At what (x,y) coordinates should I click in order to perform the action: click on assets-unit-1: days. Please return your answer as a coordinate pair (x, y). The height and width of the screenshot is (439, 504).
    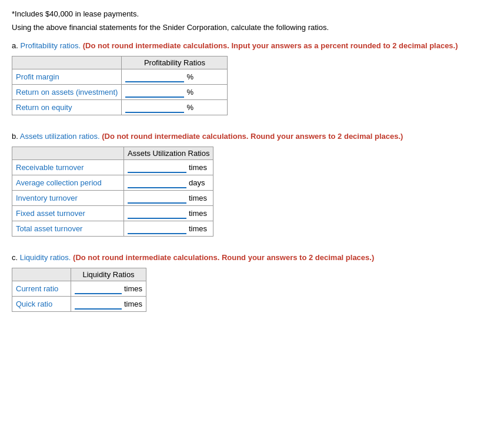
    Looking at the image, I should click on (196, 182).